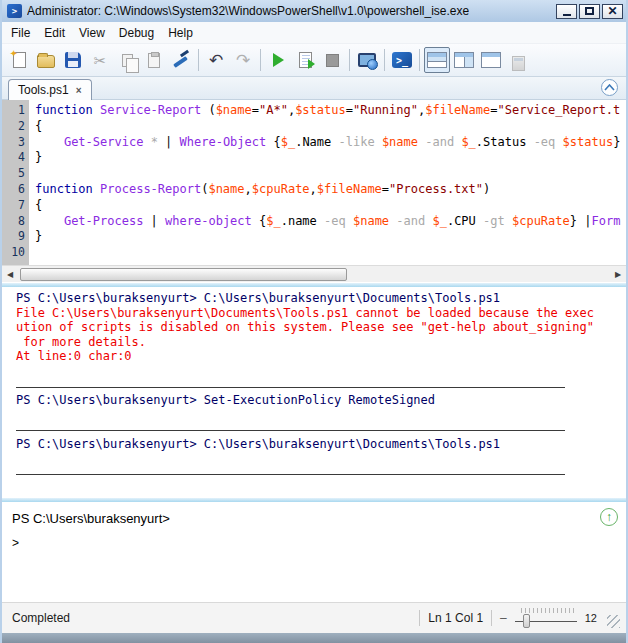 Image resolution: width=628 pixels, height=643 pixels. Describe the element at coordinates (184, 274) in the screenshot. I see `scrollbar-thumb` at that location.